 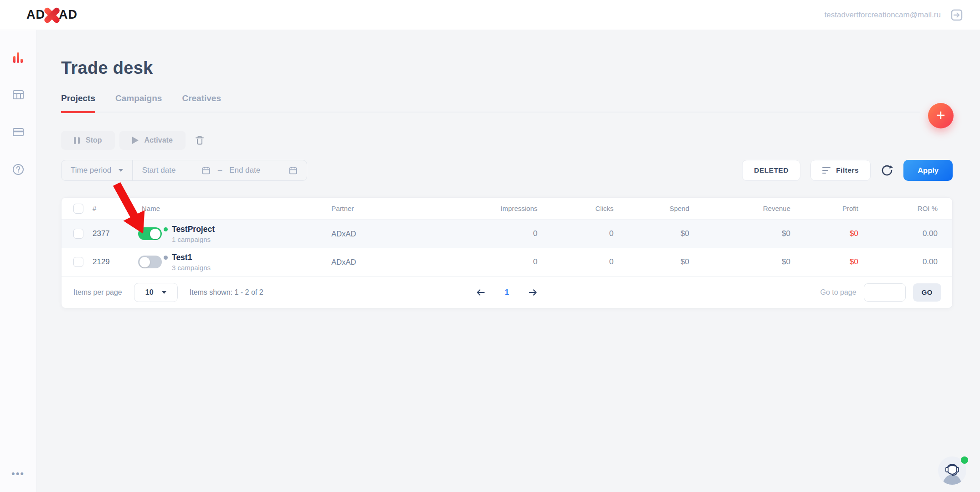 I want to click on billing-card-icon, so click(x=18, y=132).